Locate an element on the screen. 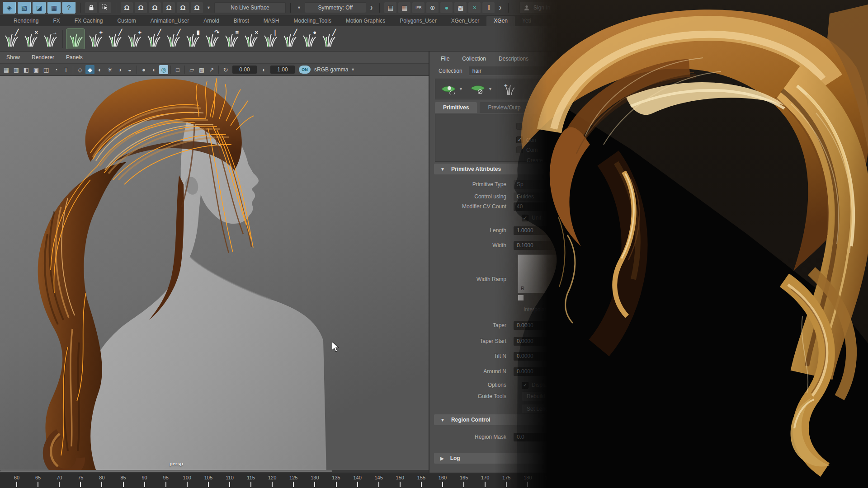 The width and height of the screenshot is (868, 488). list-option-checkbox: ✓Con is located at coordinates (526, 140).